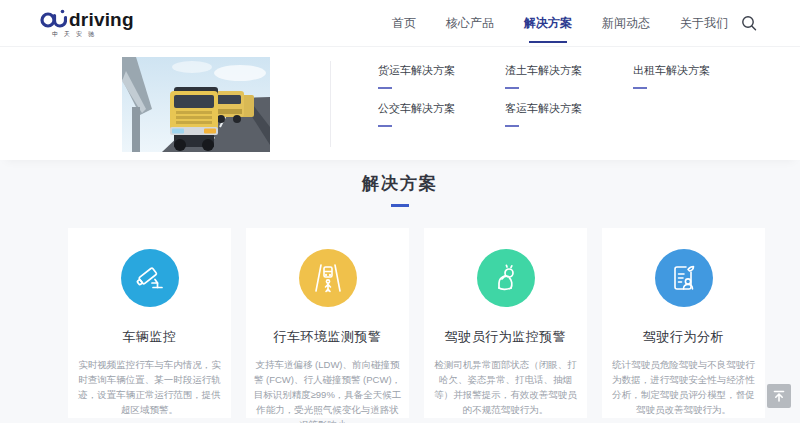 This screenshot has height=423, width=800. What do you see at coordinates (684, 323) in the screenshot?
I see `card-driving-analysis: 驾驶行为分析 统计驾驶员危险驾驶与不良驾驶行为数据，进行驾驶安全性与经济性分析，…` at bounding box center [684, 323].